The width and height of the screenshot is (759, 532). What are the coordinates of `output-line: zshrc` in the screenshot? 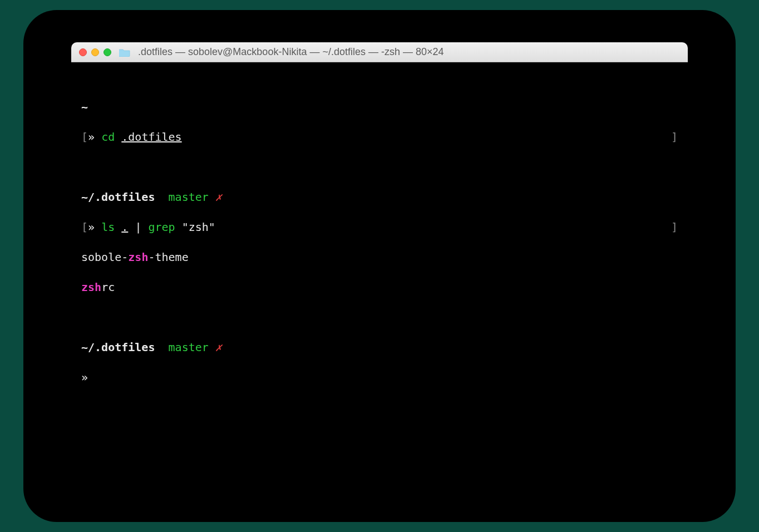 It's located at (379, 287).